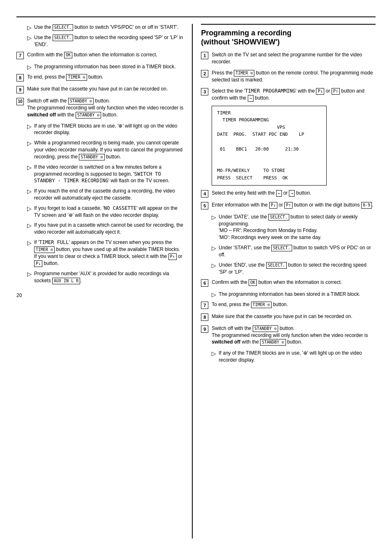  What do you see at coordinates (30, 38) in the screenshot?
I see `arrow-icon-2: ▷` at bounding box center [30, 38].